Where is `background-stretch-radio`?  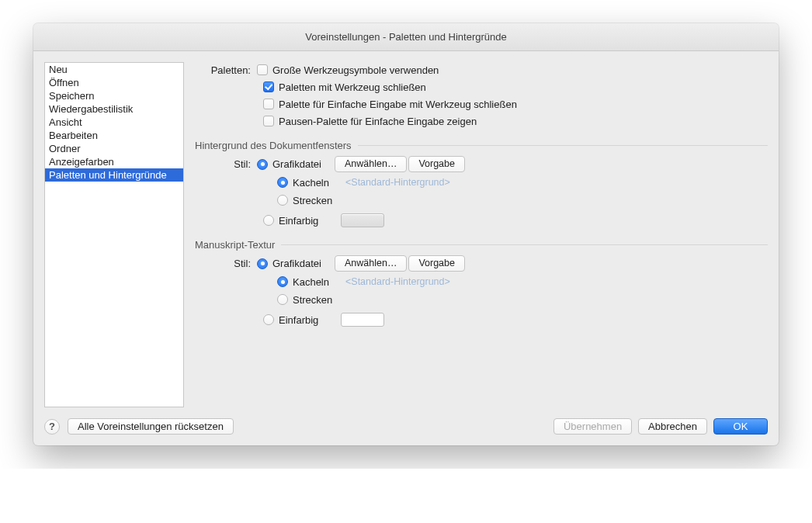
background-stretch-radio is located at coordinates (283, 200).